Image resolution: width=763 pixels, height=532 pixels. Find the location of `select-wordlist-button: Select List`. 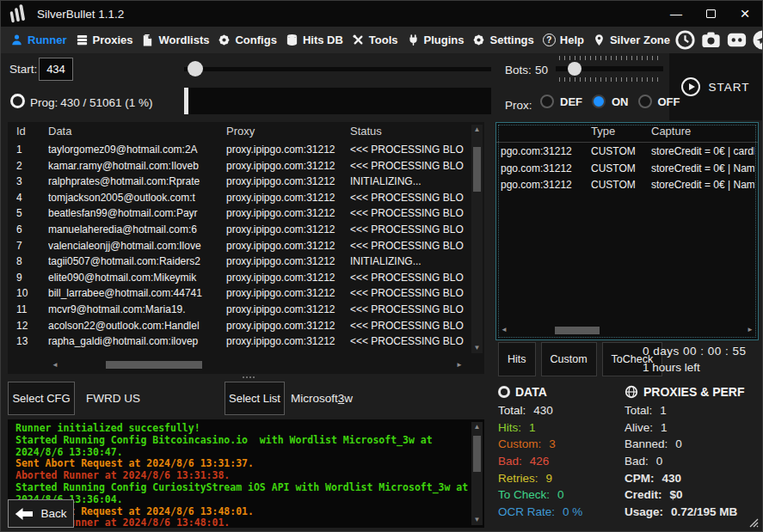

select-wordlist-button: Select List is located at coordinates (255, 399).